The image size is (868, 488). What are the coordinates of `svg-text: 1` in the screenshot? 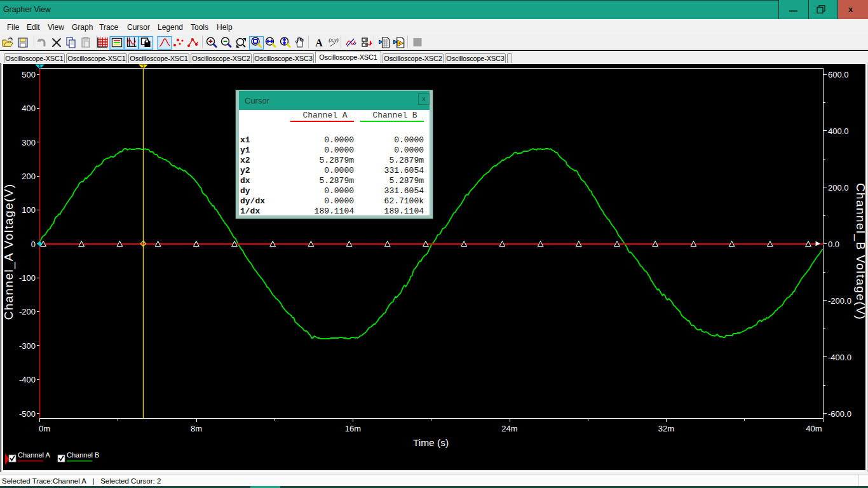 It's located at (39, 66).